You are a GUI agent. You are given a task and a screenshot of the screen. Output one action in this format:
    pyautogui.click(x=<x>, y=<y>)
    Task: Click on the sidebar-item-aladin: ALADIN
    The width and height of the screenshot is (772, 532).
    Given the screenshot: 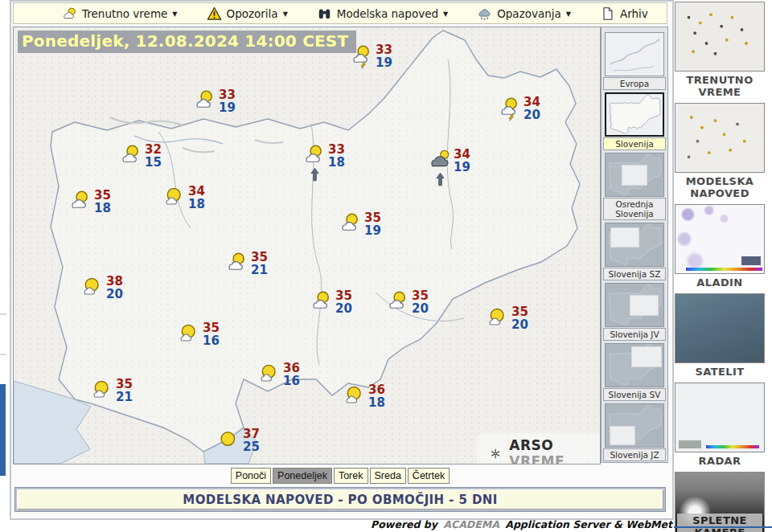 What is the action you would take?
    pyautogui.click(x=720, y=246)
    